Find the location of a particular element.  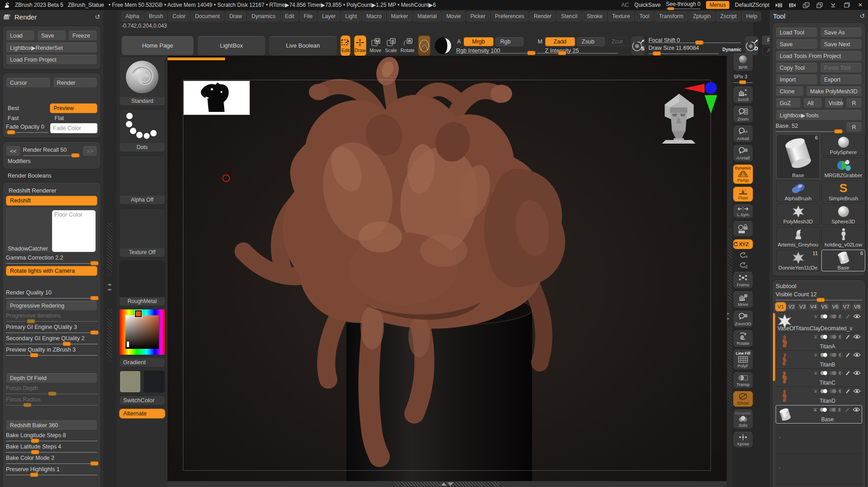

secondary-gi-handle is located at coordinates (67, 344).